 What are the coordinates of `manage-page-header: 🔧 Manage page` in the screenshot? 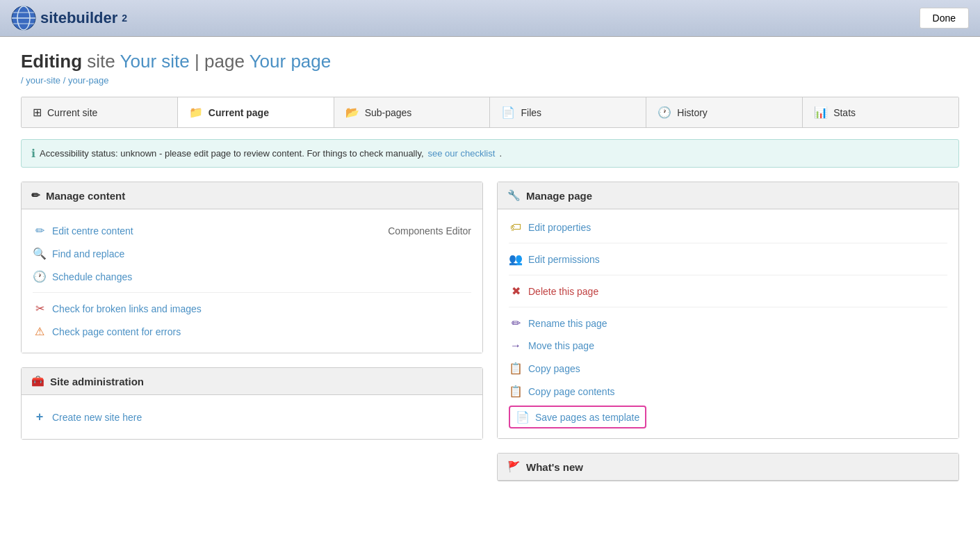 It's located at (728, 196).